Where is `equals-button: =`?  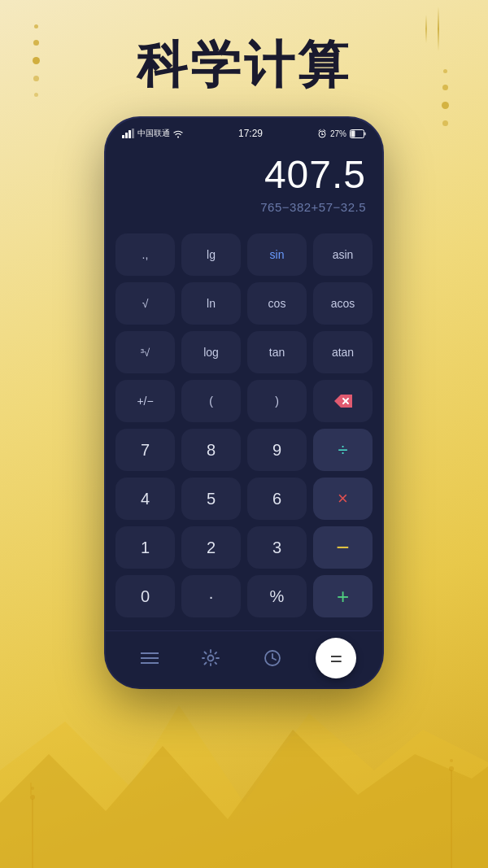
equals-button: = is located at coordinates (336, 658).